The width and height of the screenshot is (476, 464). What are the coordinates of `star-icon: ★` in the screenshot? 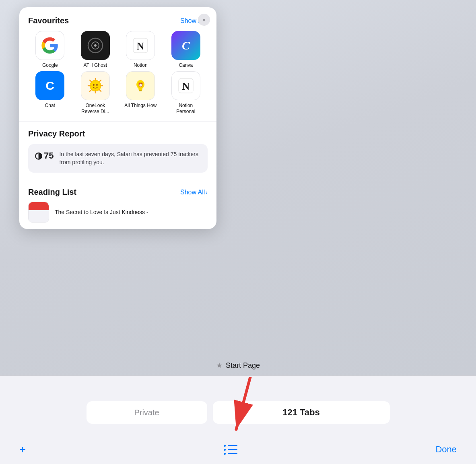 It's located at (219, 365).